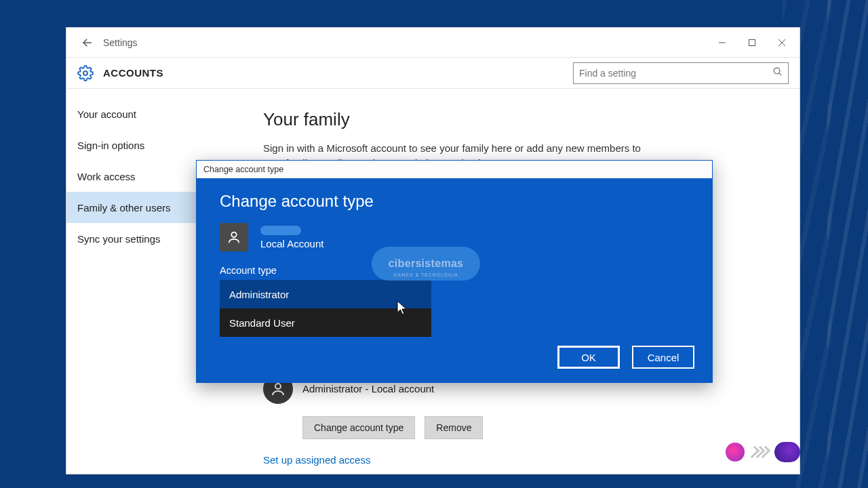 This screenshot has width=868, height=488. Describe the element at coordinates (519, 119) in the screenshot. I see `page-heading: Your family` at that location.